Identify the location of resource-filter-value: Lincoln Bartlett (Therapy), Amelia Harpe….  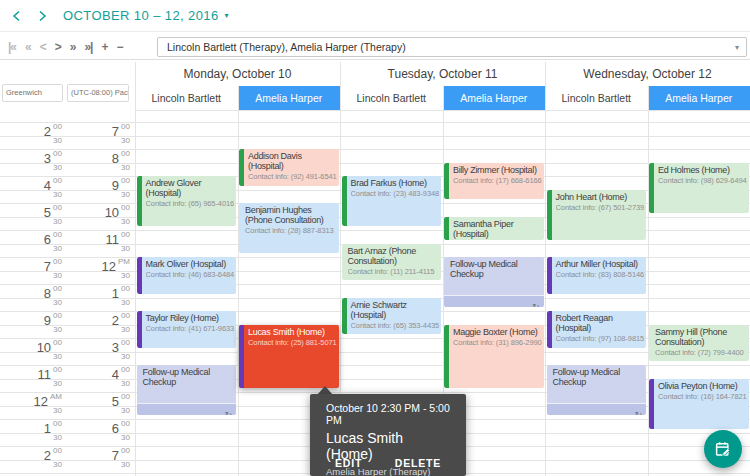
(286, 47).